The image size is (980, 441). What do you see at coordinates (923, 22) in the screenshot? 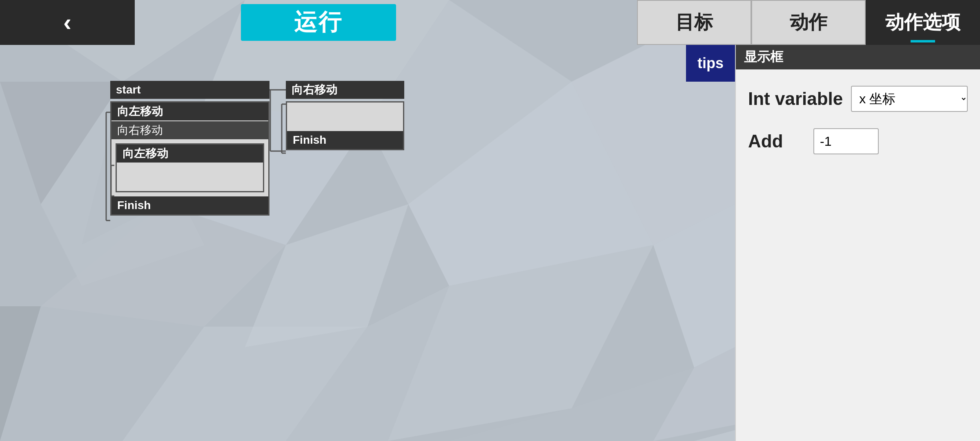
I see `tab-action-options: 动作选项` at bounding box center [923, 22].